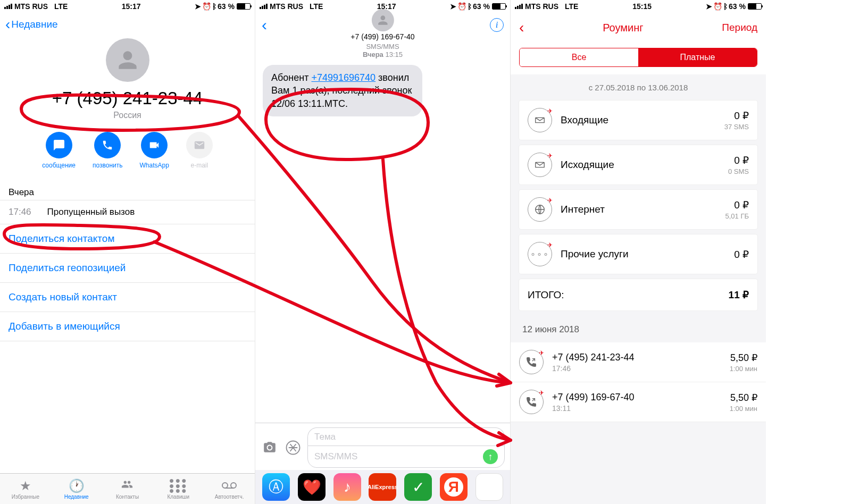 This screenshot has width=851, height=504. What do you see at coordinates (34, 24) in the screenshot?
I see `back-label: Недавние` at bounding box center [34, 24].